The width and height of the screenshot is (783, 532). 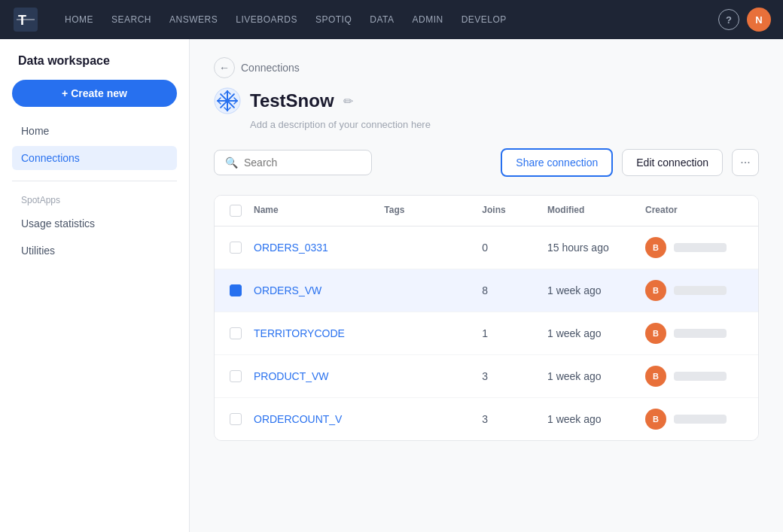 What do you see at coordinates (319, 333) in the screenshot?
I see `row-name: TERRITORYCODE` at bounding box center [319, 333].